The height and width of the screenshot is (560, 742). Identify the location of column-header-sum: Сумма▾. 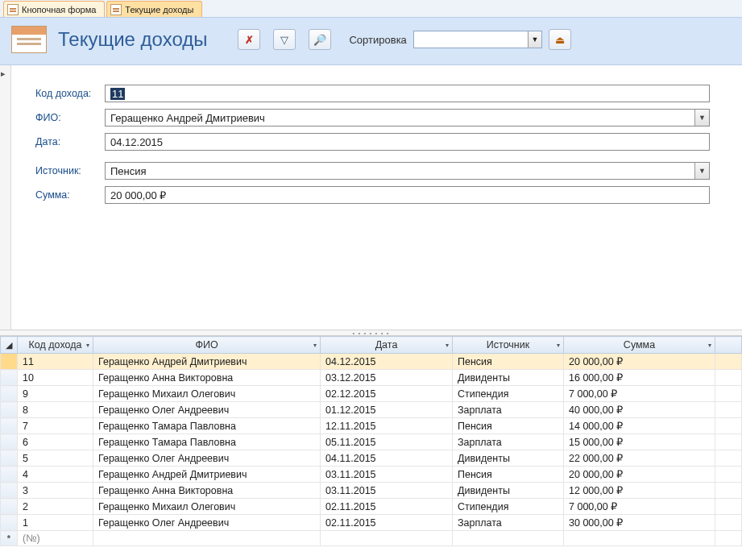
(640, 345).